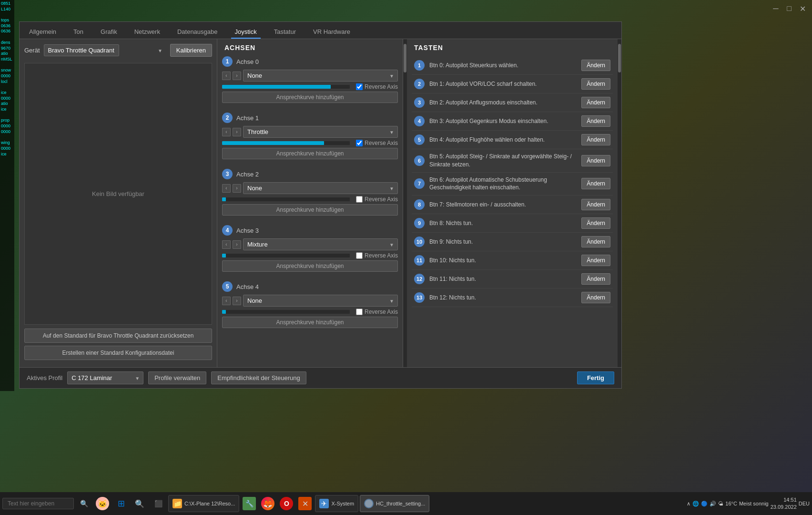  What do you see at coordinates (273, 143) in the screenshot?
I see `axis-1-bar-fill` at bounding box center [273, 143].